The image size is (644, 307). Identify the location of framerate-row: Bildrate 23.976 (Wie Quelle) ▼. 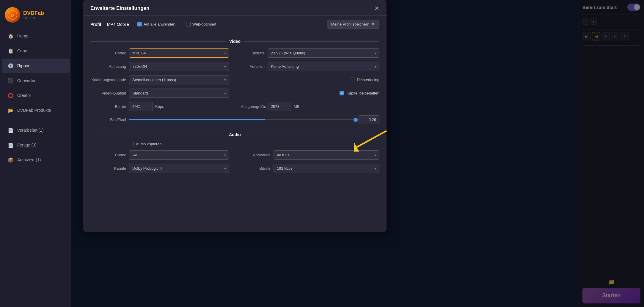
(310, 53).